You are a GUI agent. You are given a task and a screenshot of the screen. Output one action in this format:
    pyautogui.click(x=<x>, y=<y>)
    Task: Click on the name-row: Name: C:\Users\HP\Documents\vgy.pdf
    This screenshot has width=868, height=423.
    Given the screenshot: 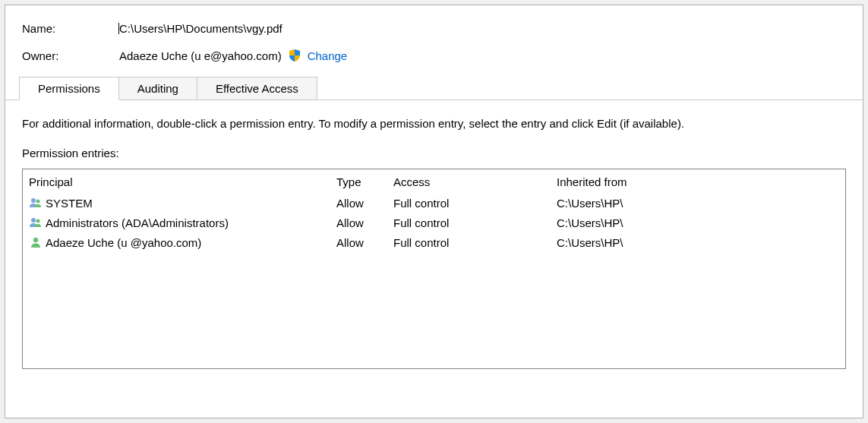 What is the action you would take?
    pyautogui.click(x=434, y=29)
    